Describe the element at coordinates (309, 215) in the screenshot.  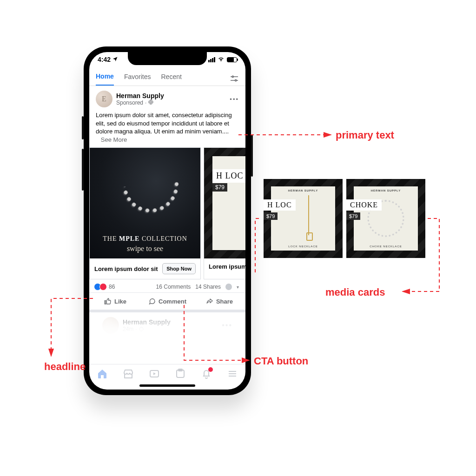
I see `pendant-graphic` at that location.